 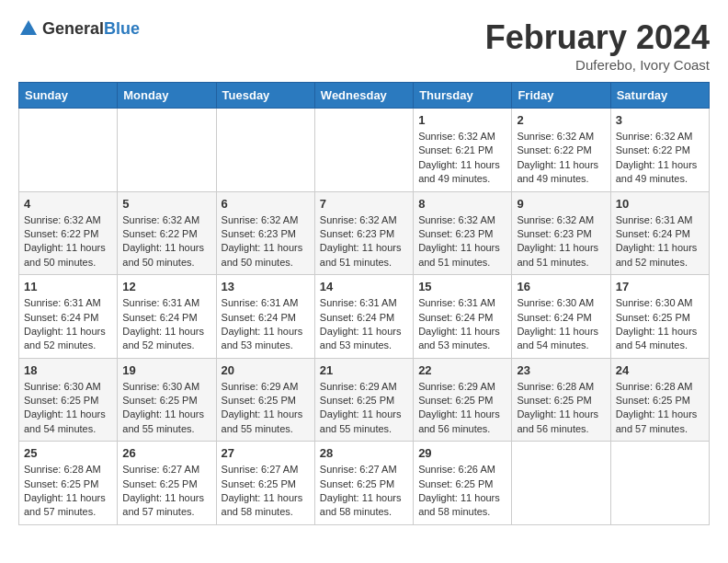 I want to click on day-number: 8, so click(x=462, y=204).